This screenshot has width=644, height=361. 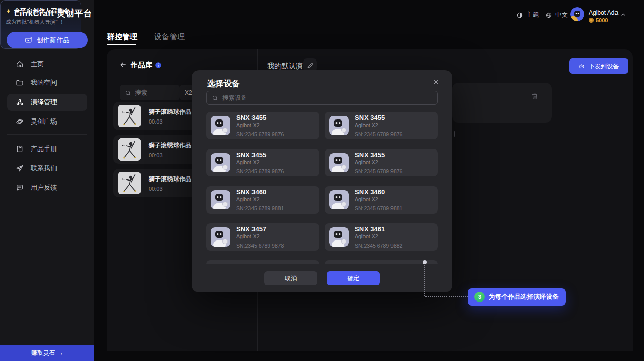 What do you see at coordinates (480, 297) in the screenshot?
I see `step-number-badge: 3` at bounding box center [480, 297].